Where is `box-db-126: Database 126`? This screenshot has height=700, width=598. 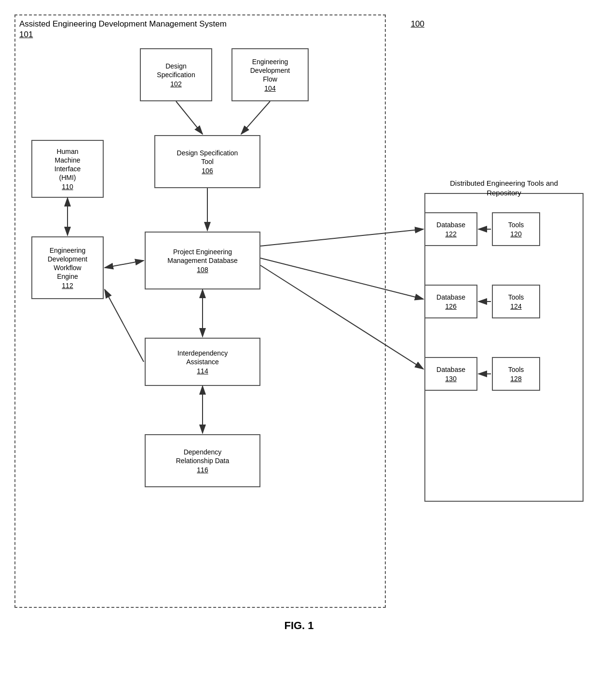 box-db-126: Database 126 is located at coordinates (451, 302).